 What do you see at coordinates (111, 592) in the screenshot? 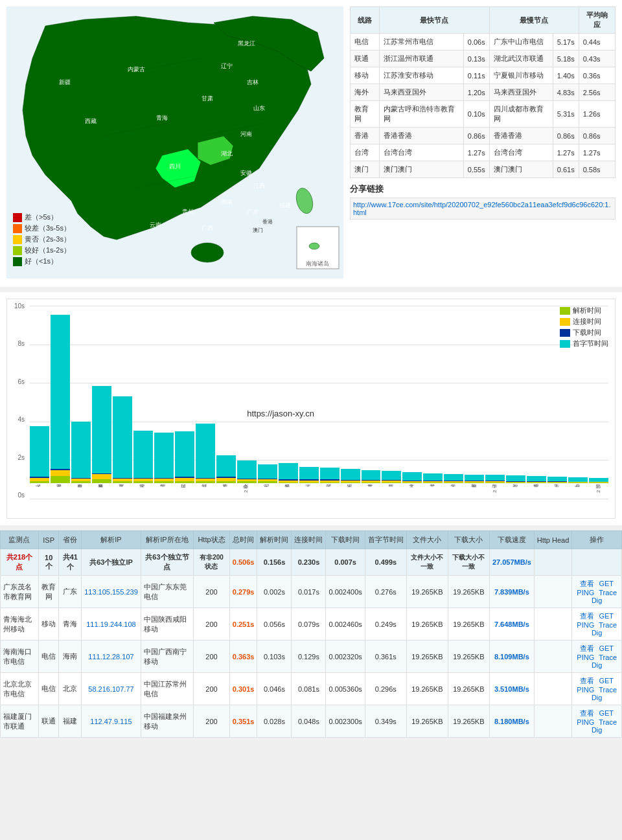
I see `row-ip: 113.105.155.239` at bounding box center [111, 592].